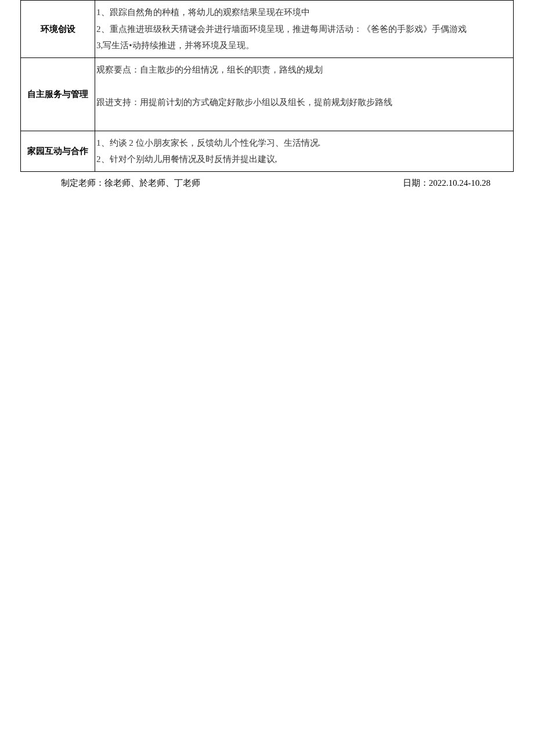  What do you see at coordinates (416, 183) in the screenshot?
I see `date-label: 日期：` at bounding box center [416, 183].